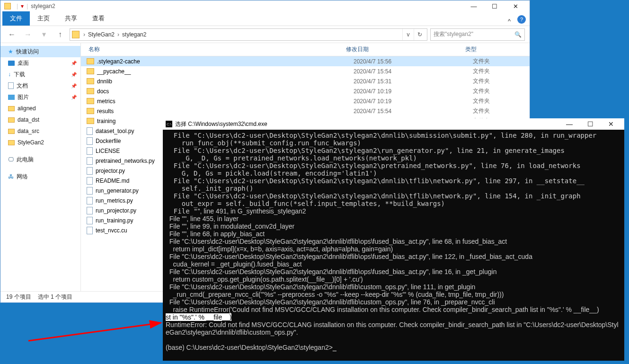  Describe the element at coordinates (497, 49) in the screenshot. I see `column-header-type: 类型` at that location.